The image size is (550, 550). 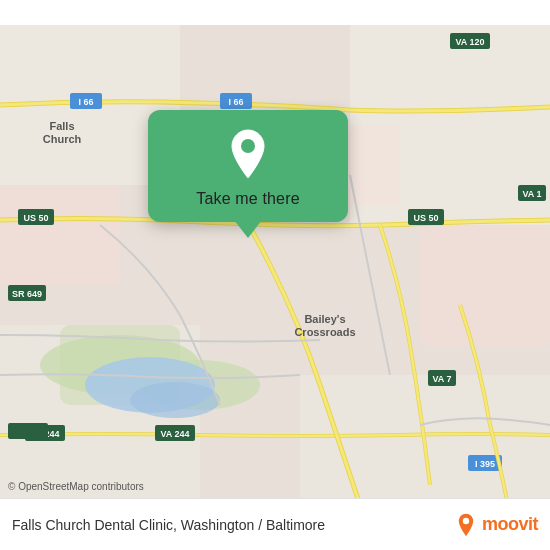 I want to click on svg-text: VA 7, so click(x=442, y=379).